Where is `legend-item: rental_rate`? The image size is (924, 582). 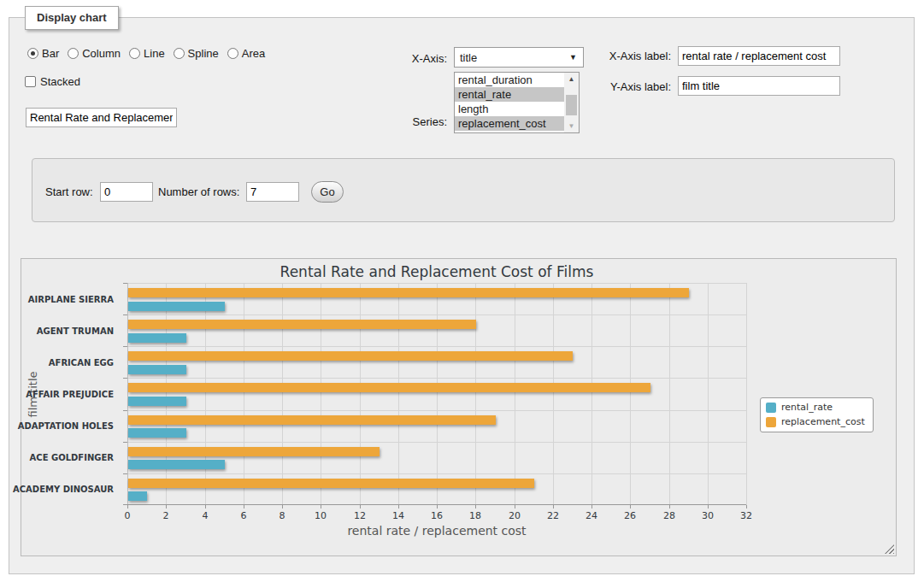 legend-item: rental_rate is located at coordinates (815, 407).